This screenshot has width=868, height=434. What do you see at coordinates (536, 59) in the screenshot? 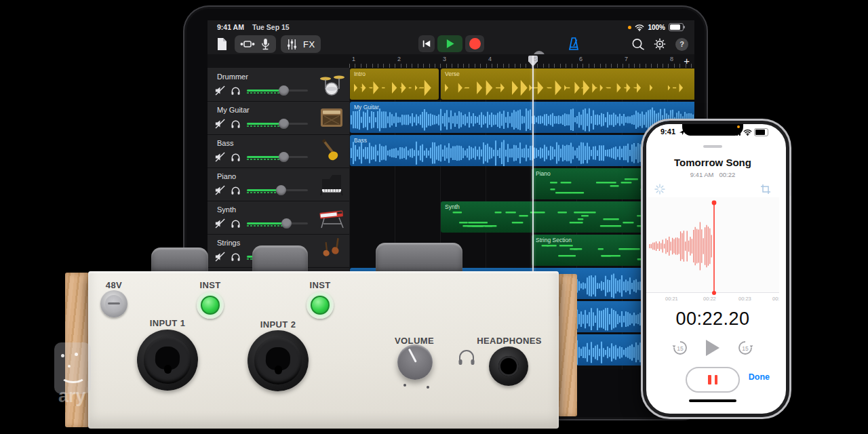
I see `ruler-bar-number: 5` at bounding box center [536, 59].